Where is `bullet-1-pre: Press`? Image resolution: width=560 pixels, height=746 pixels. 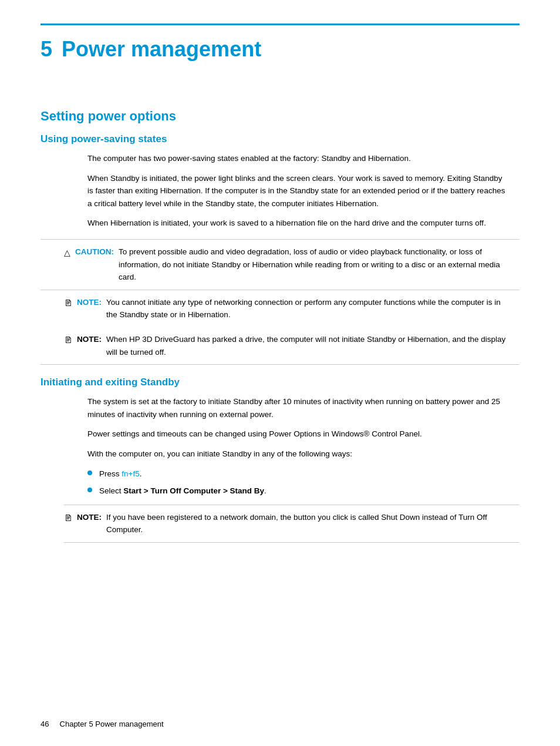 bullet-1-pre: Press is located at coordinates (110, 473).